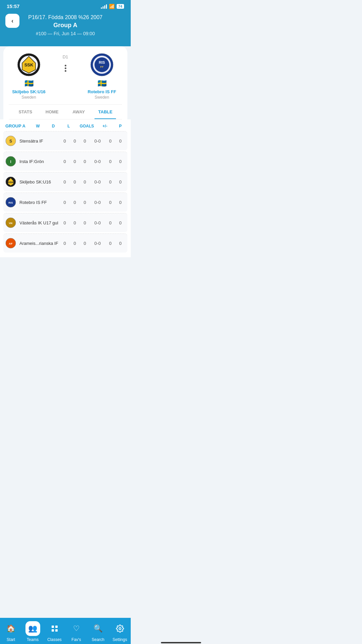 The image size is (362, 644). I want to click on score-separator, so click(66, 68).